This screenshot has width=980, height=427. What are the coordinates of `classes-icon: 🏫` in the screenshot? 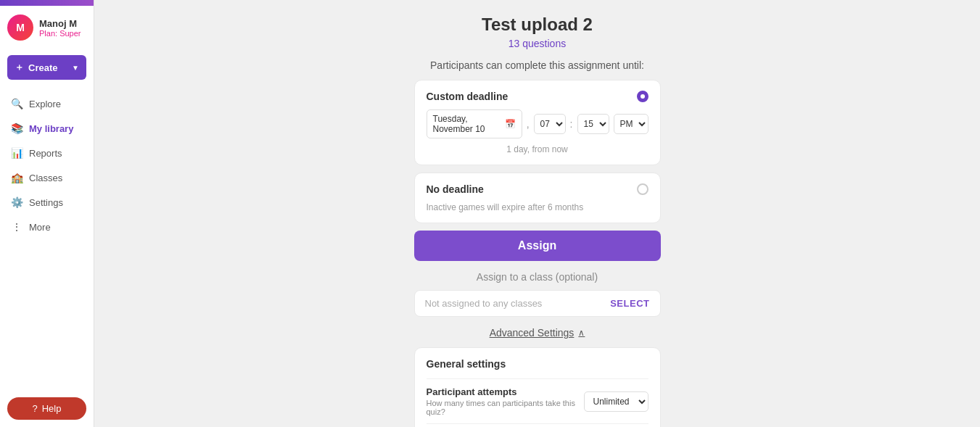 It's located at (17, 178).